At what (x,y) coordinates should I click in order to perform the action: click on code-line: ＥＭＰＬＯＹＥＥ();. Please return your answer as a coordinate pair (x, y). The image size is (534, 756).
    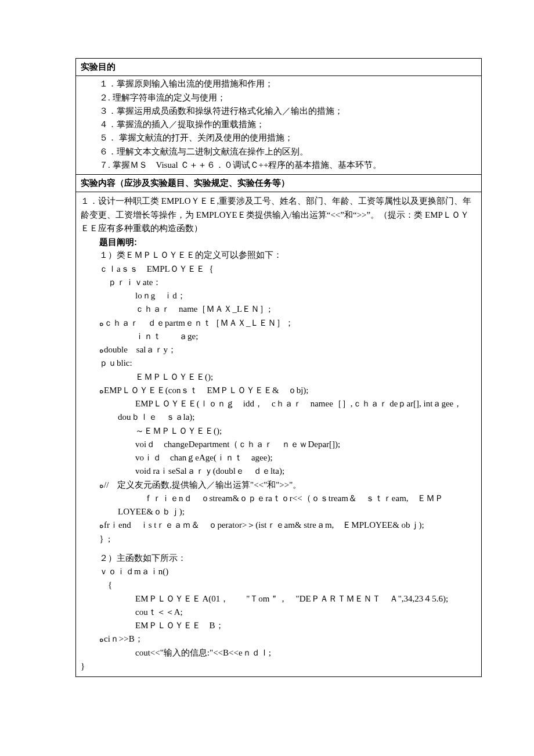
    Looking at the image, I should click on (279, 377).